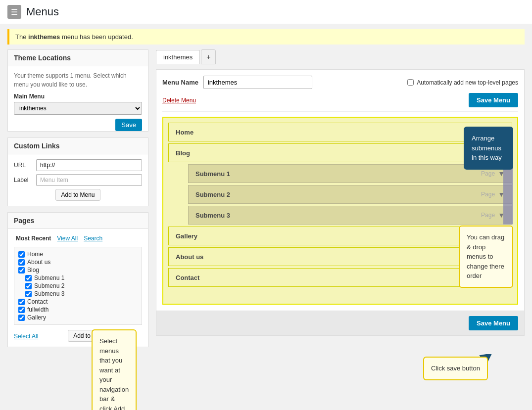 This screenshot has width=532, height=410. What do you see at coordinates (78, 180) in the screenshot?
I see `custom-links-body: URL Label Add to Menu` at bounding box center [78, 180].